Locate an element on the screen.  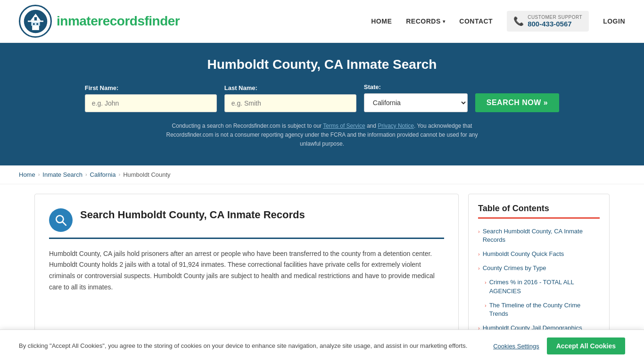
cookie-text: By clicking "Accept All Cookies", you ag… is located at coordinates (251, 346).